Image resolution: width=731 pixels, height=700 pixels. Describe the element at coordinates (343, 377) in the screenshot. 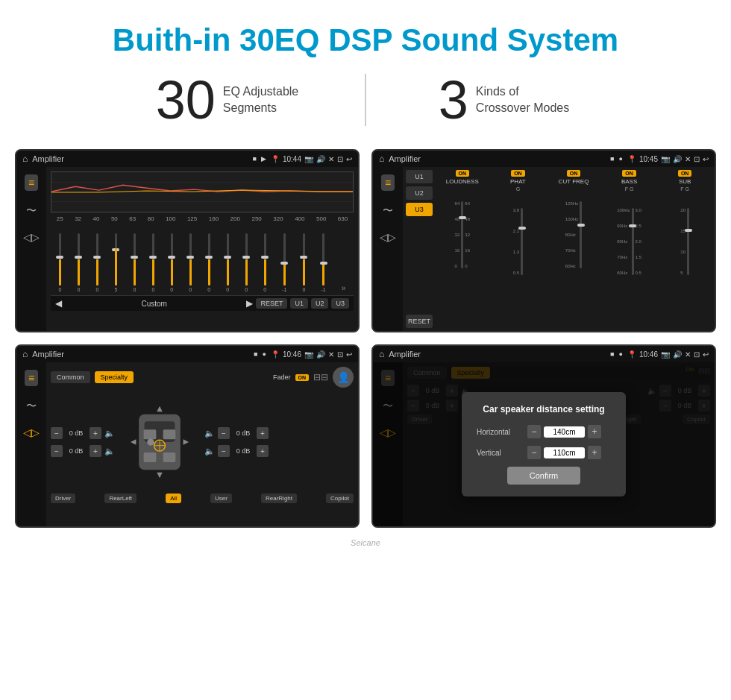

I see `user-avatar-btn: 👤` at that location.